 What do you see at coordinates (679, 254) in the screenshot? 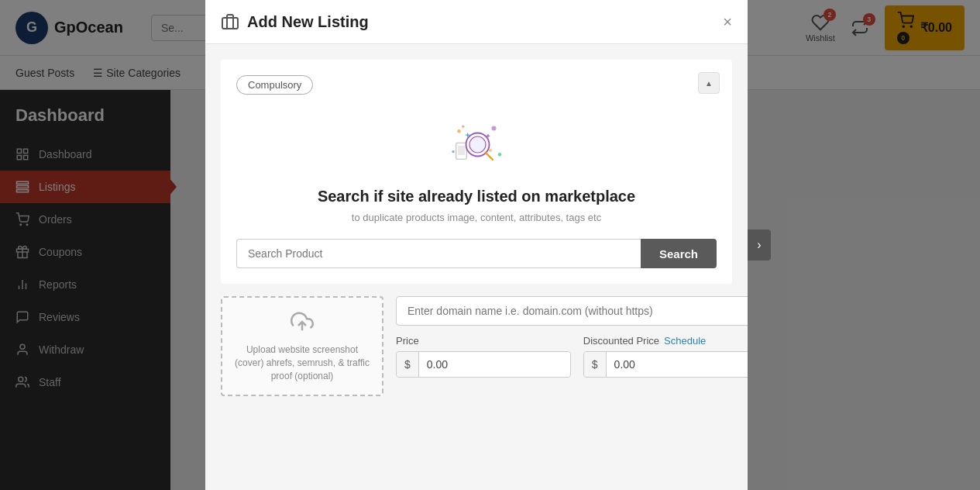
I see `search-button: Search` at bounding box center [679, 254].